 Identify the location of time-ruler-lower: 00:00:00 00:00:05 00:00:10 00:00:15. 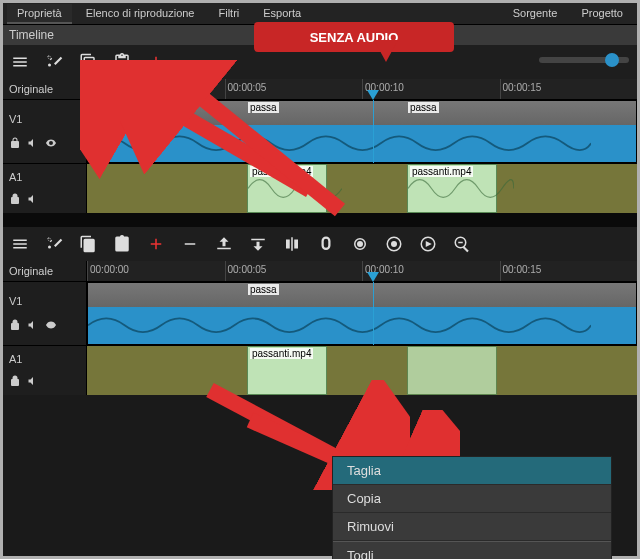
(362, 271).